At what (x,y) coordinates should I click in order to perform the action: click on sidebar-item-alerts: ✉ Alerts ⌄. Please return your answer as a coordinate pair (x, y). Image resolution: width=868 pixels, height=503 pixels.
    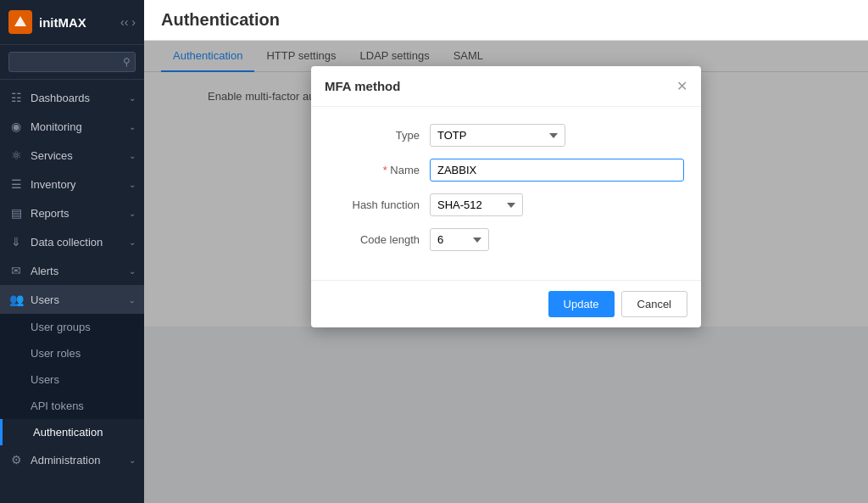
    Looking at the image, I should click on (72, 271).